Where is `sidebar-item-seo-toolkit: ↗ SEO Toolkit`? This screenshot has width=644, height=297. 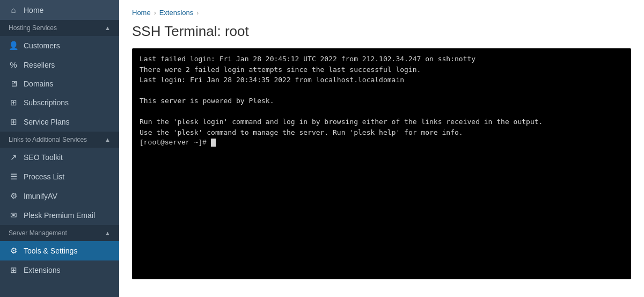
sidebar-item-seo-toolkit: ↗ SEO Toolkit is located at coordinates (60, 157).